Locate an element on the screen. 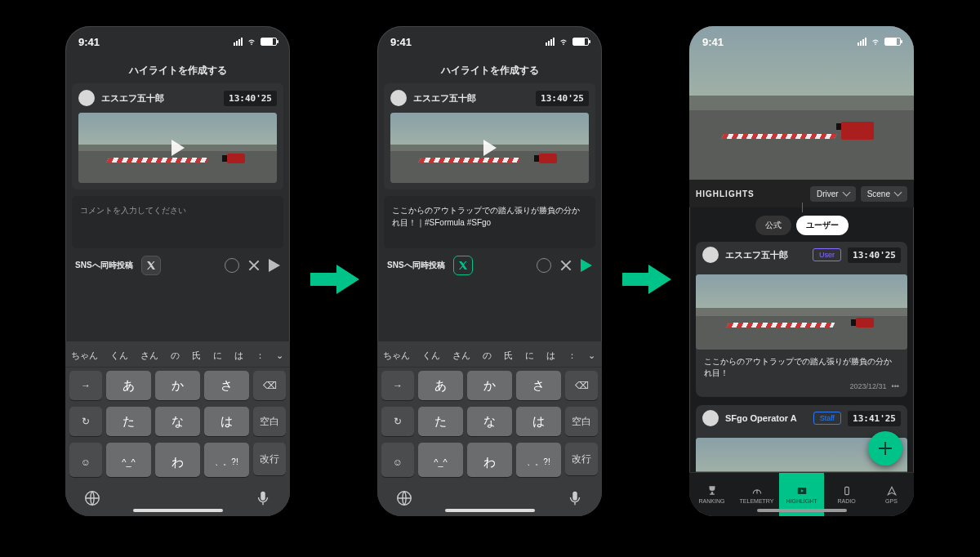 The width and height of the screenshot is (980, 557). flow-arrow-icon is located at coordinates (335, 279).